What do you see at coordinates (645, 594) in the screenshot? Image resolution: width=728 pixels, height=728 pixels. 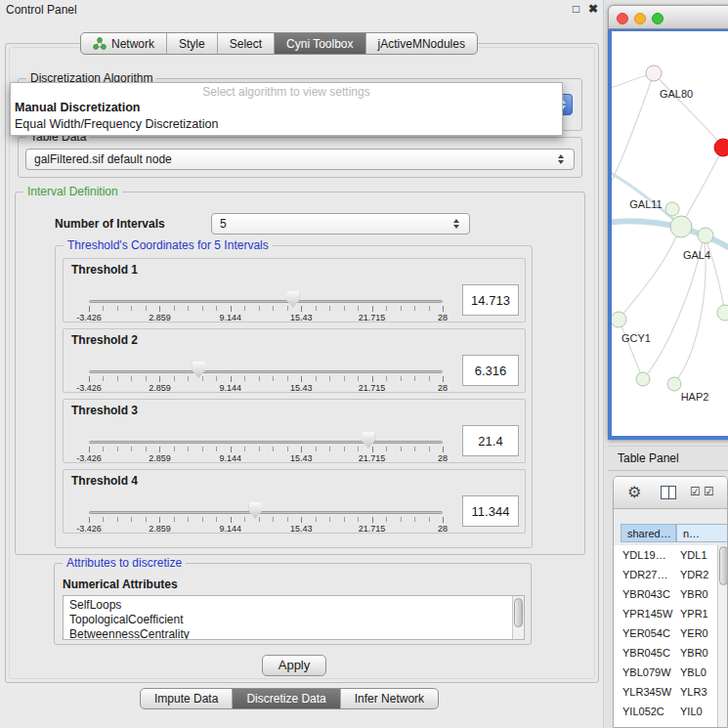 I see `cell-shared-name: YBR043C` at bounding box center [645, 594].